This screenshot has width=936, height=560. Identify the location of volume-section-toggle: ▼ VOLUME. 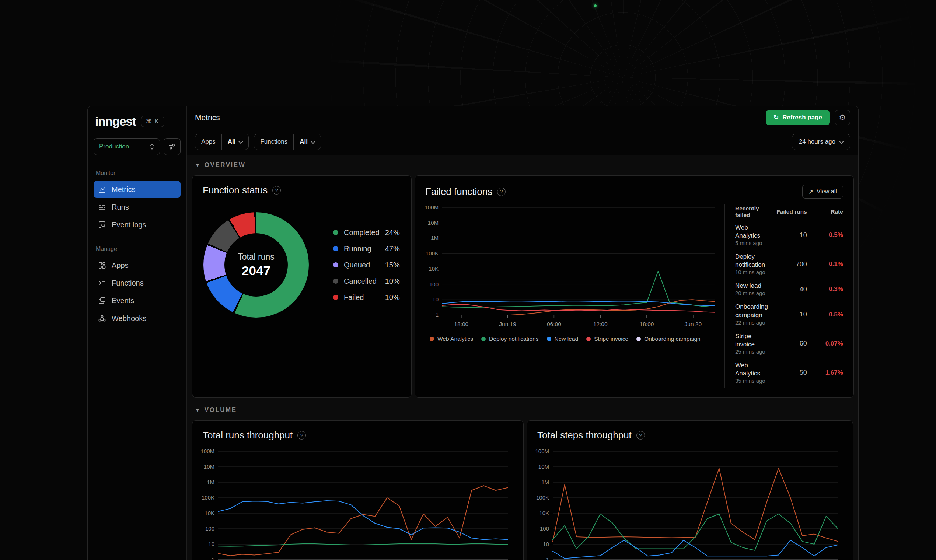
(522, 410).